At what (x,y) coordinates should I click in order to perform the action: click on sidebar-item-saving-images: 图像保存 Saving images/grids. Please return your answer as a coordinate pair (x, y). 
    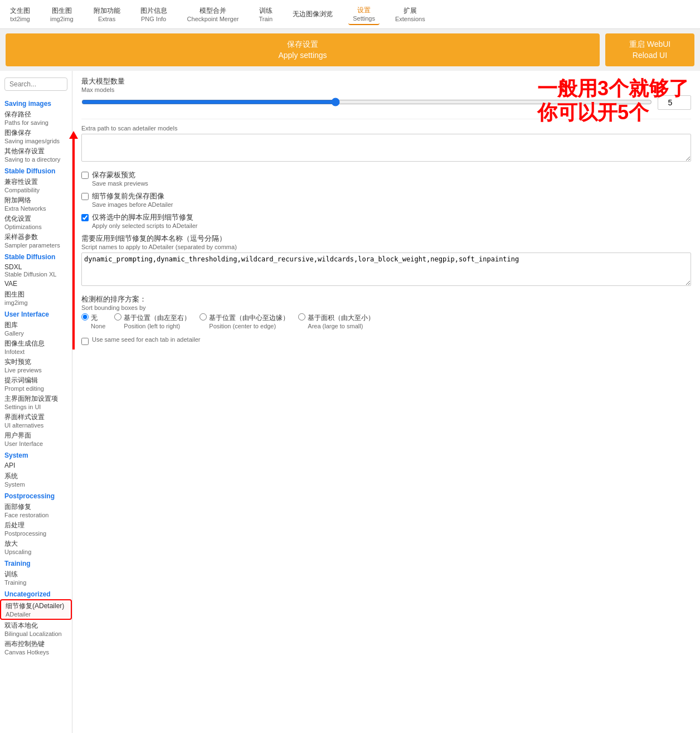
    Looking at the image, I should click on (36, 136).